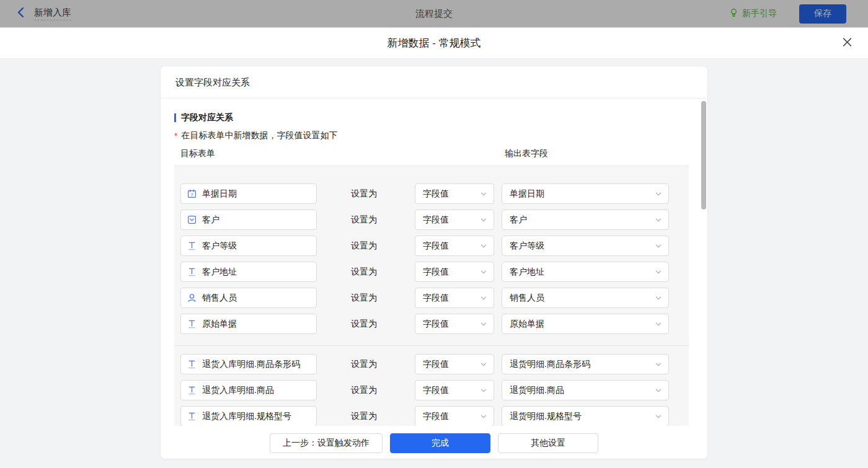  I want to click on target-field-box: 销售人员, so click(249, 298).